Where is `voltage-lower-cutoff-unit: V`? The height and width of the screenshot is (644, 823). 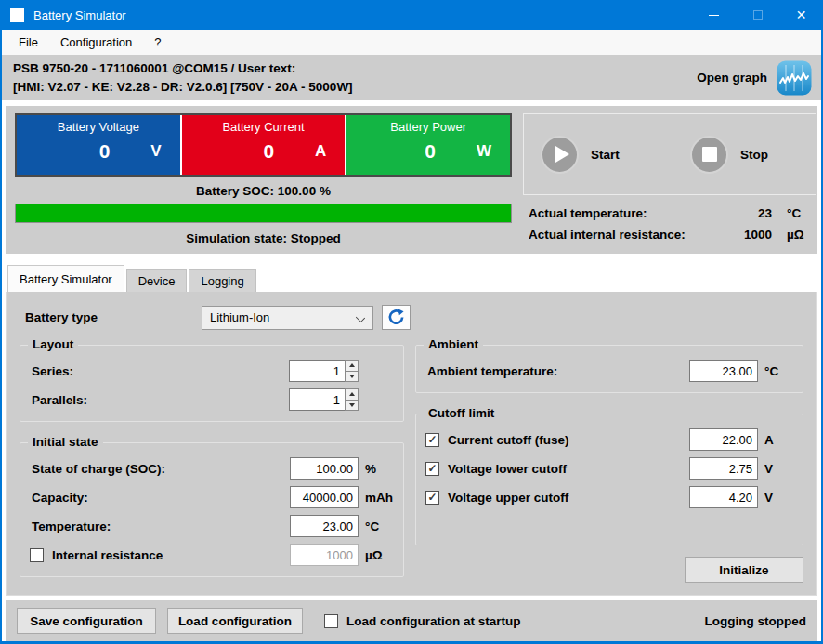 voltage-lower-cutoff-unit: V is located at coordinates (776, 468).